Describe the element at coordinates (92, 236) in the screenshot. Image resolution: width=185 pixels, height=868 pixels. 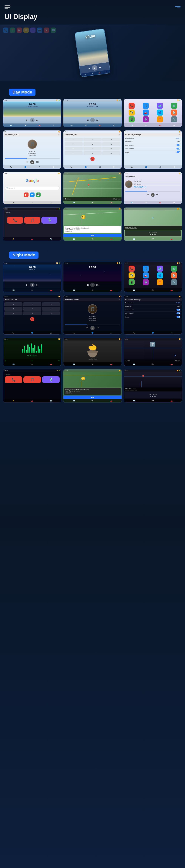
I see `go-button: GO` at that location.